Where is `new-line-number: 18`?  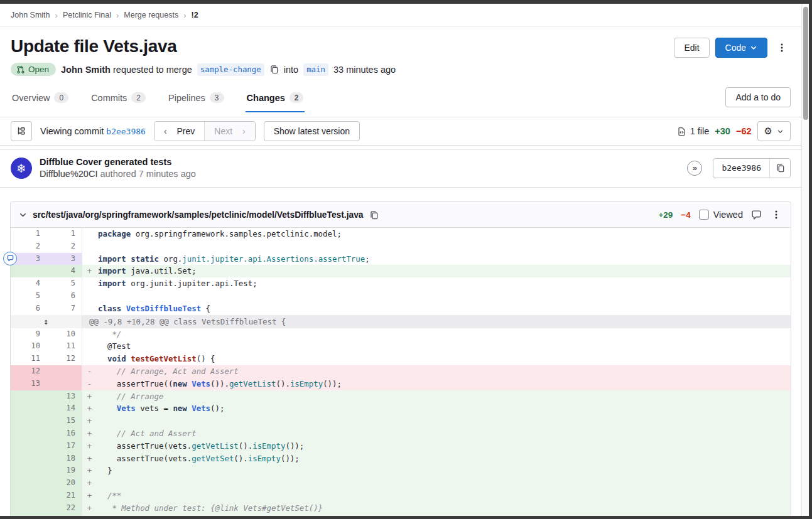 new-line-number: 18 is located at coordinates (64, 459).